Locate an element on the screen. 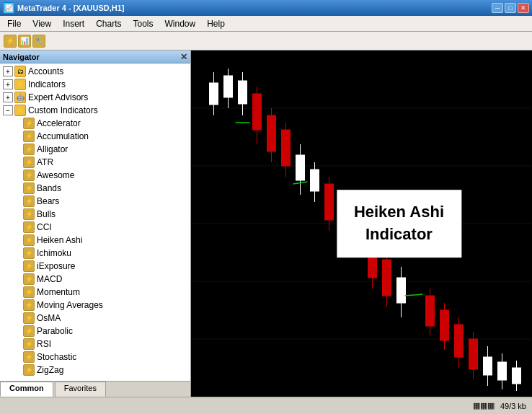  list-item: ⚡ Accumulation is located at coordinates (95, 136).